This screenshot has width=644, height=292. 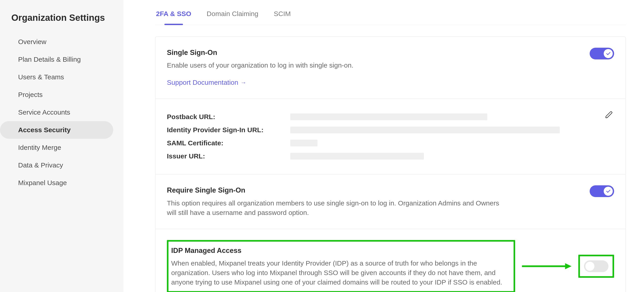 I want to click on sidebar-item-service-accounts: Service Accounts, so click(x=56, y=112).